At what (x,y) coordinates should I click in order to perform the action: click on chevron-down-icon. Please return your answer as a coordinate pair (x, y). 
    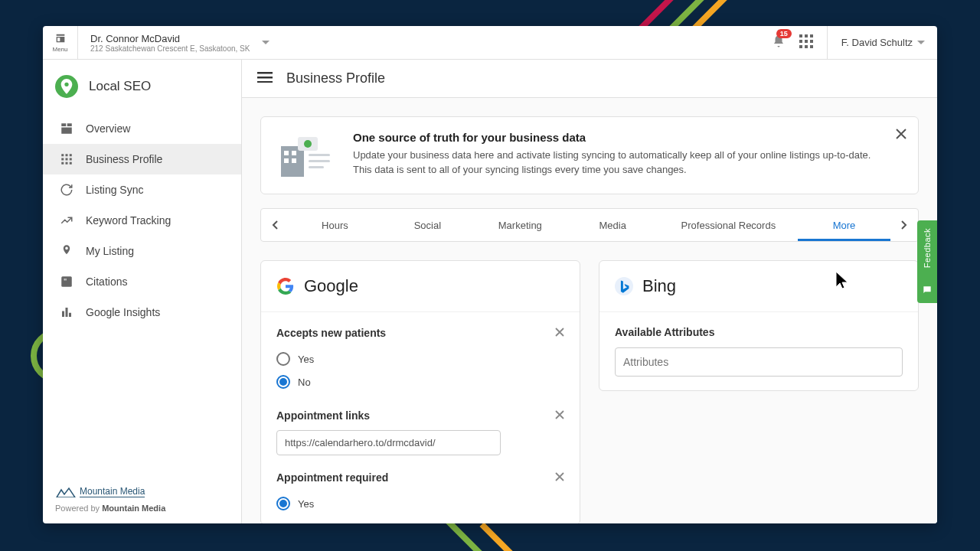
    Looking at the image, I should click on (266, 43).